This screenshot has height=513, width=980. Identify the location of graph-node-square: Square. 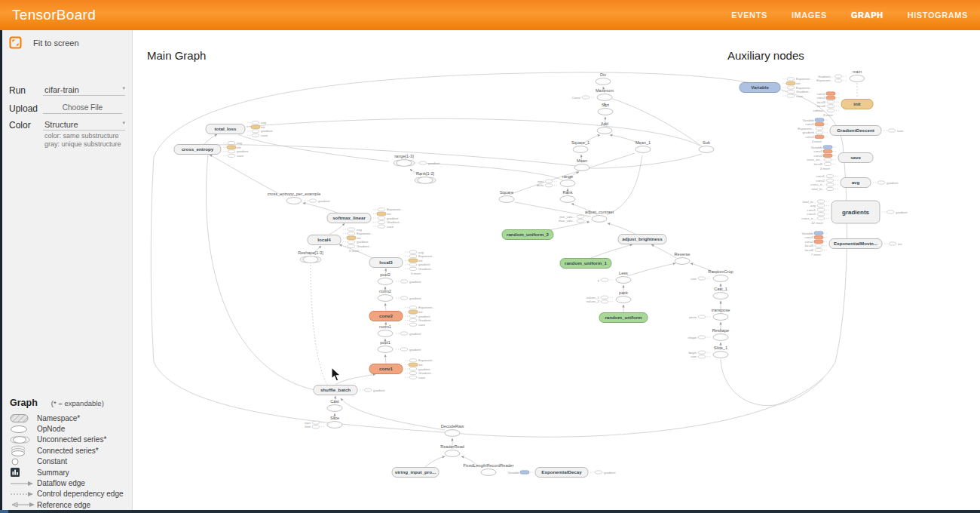
(507, 196).